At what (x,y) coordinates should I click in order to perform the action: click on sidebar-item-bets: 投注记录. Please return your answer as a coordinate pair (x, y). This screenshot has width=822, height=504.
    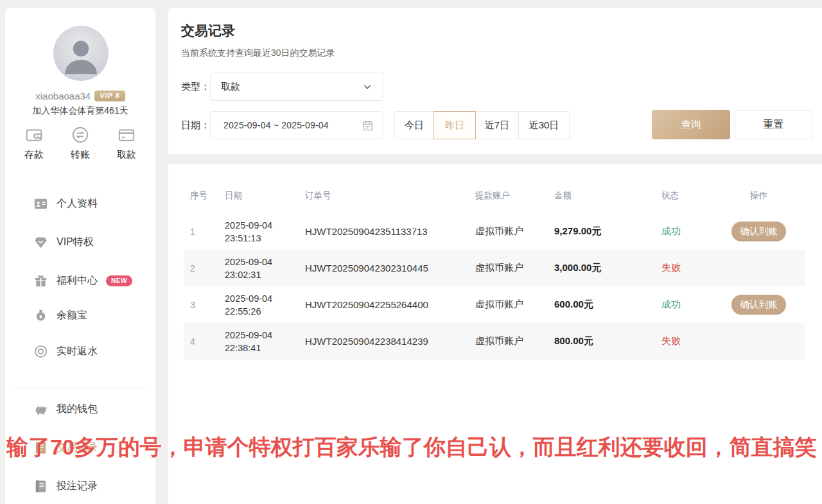
    Looking at the image, I should click on (80, 486).